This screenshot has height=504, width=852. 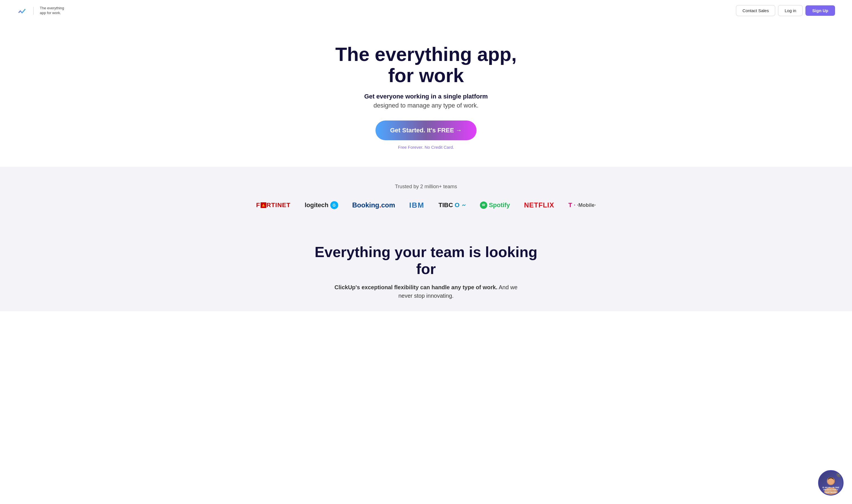 What do you see at coordinates (539, 205) in the screenshot?
I see `netflix-logo: NETFLIX` at bounding box center [539, 205].